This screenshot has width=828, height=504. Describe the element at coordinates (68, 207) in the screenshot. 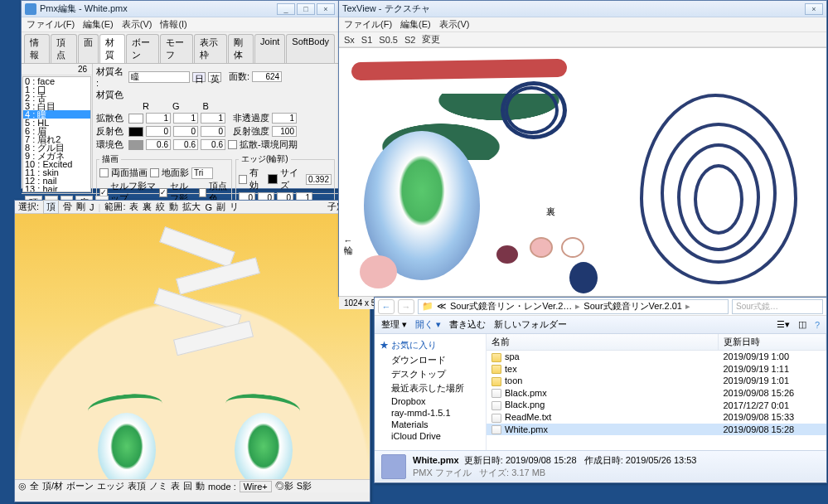

I see `sel-bone: 骨` at that location.